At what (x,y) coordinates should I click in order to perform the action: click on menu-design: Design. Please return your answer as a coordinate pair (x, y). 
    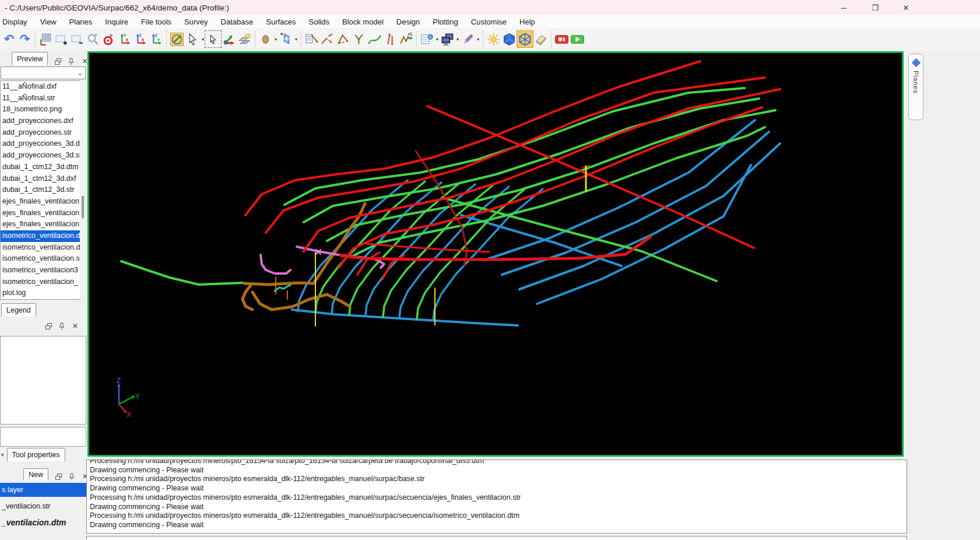
    Looking at the image, I should click on (408, 22).